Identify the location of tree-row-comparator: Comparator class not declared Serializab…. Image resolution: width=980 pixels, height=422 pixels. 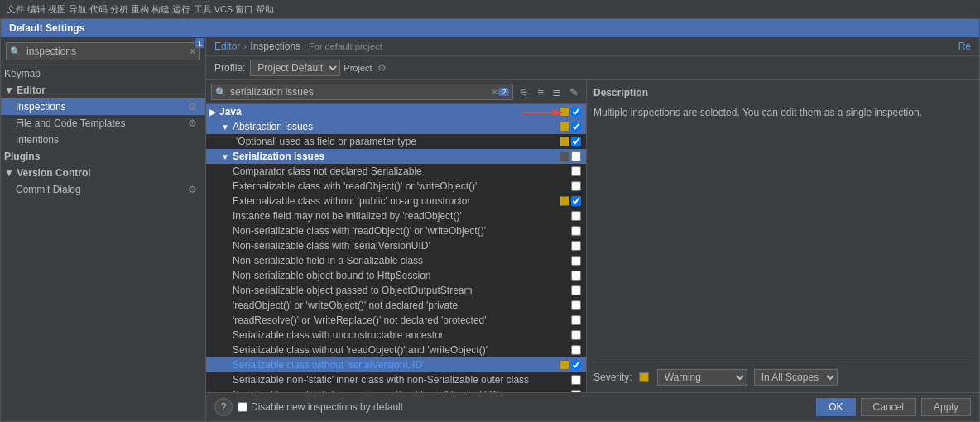
(396, 171).